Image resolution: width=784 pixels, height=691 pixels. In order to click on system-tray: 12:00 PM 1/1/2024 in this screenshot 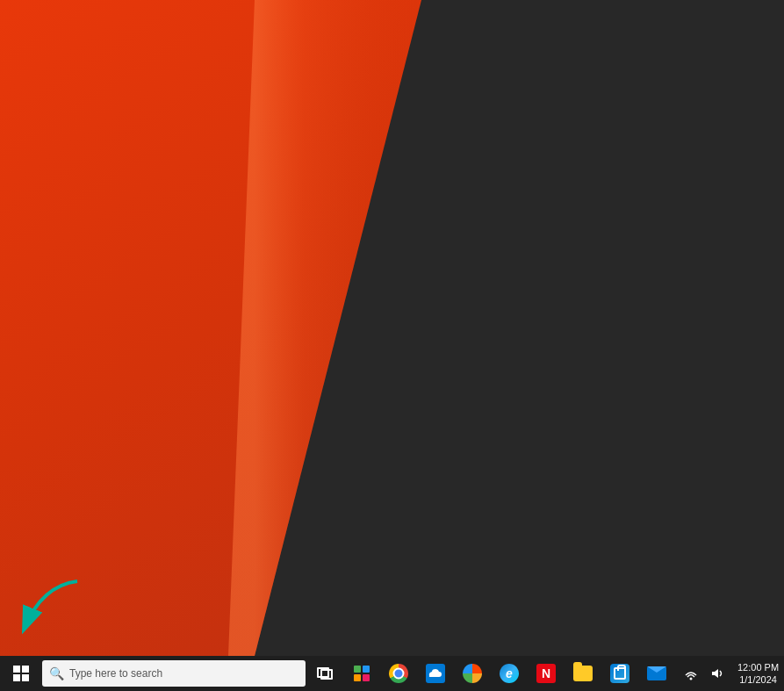, I will do `click(730, 673)`.